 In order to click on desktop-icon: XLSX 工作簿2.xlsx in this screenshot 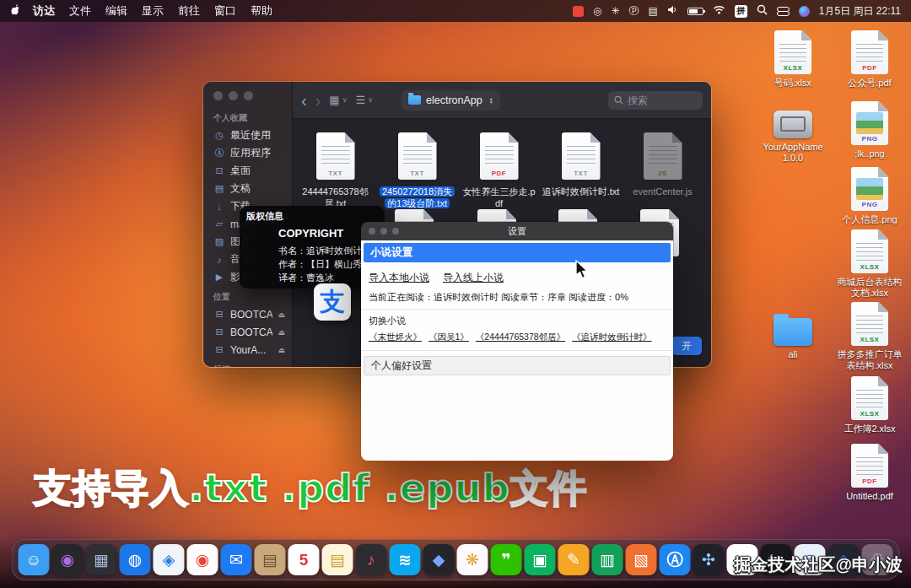, I will do `click(870, 405)`.